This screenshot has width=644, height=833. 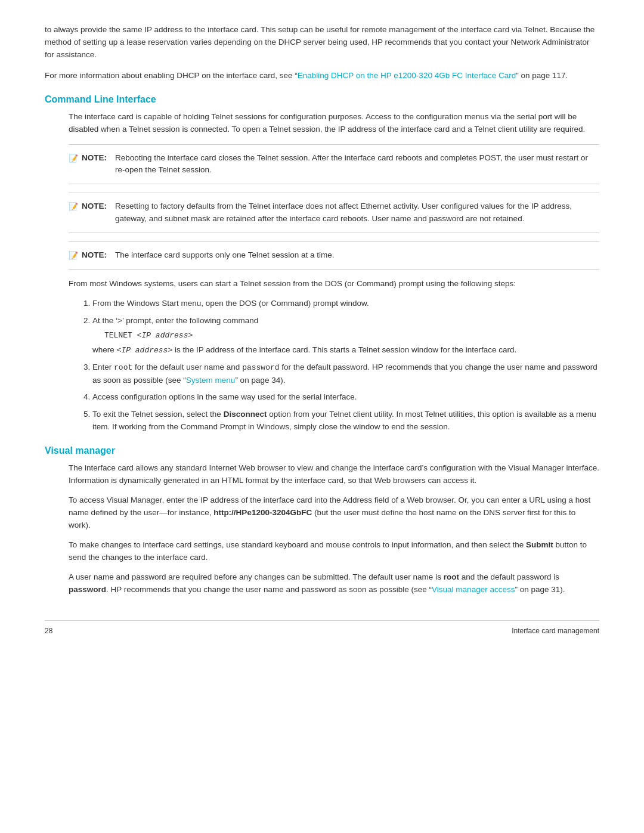 I want to click on visual-manager-heading: Visual manager, so click(x=322, y=451).